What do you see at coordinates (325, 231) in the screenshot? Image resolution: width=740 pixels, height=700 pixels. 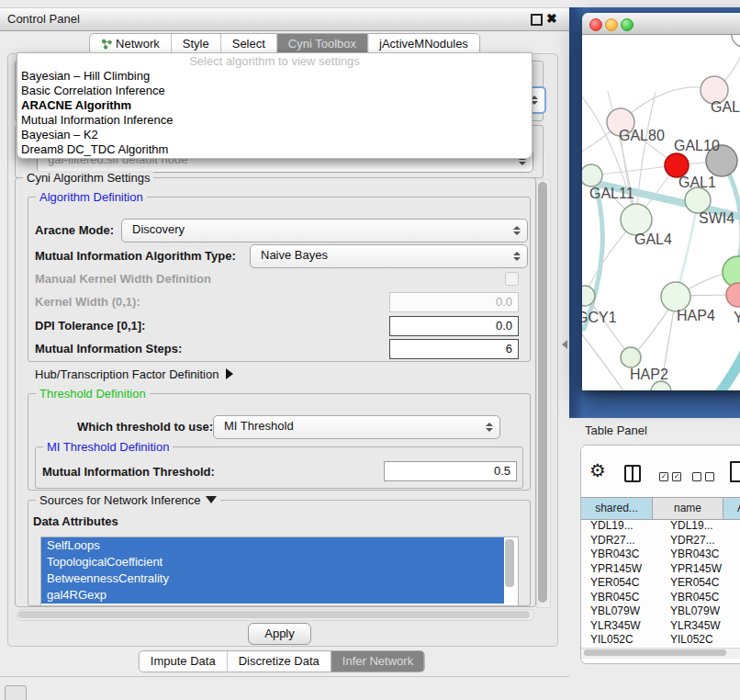 I see `aracne-mode-combobox: Discovery` at bounding box center [325, 231].